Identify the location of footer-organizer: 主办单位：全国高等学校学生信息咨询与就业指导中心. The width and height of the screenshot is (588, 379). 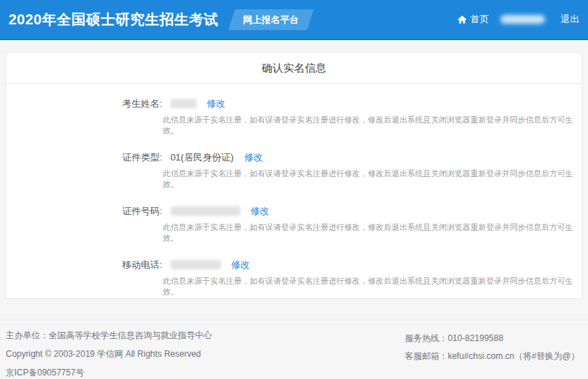
(109, 335).